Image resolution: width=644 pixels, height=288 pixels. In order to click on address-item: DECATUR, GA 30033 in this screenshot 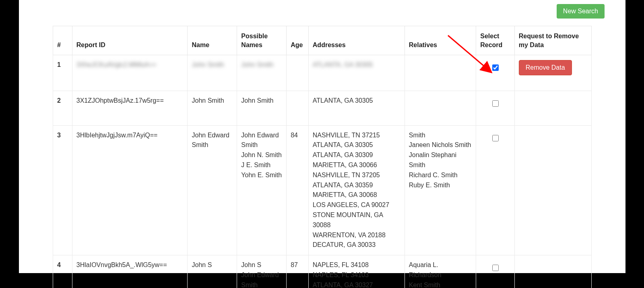, I will do `click(357, 245)`.